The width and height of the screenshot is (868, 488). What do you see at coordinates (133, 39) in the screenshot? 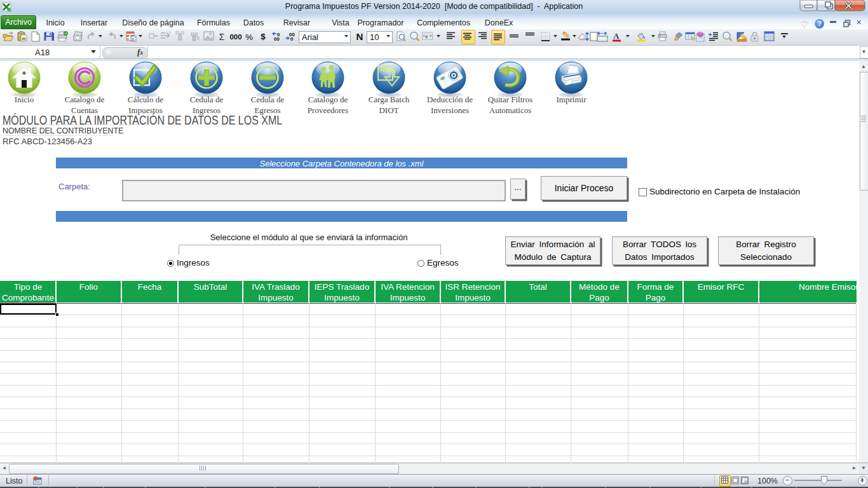
I see `svg-text: S` at bounding box center [133, 39].